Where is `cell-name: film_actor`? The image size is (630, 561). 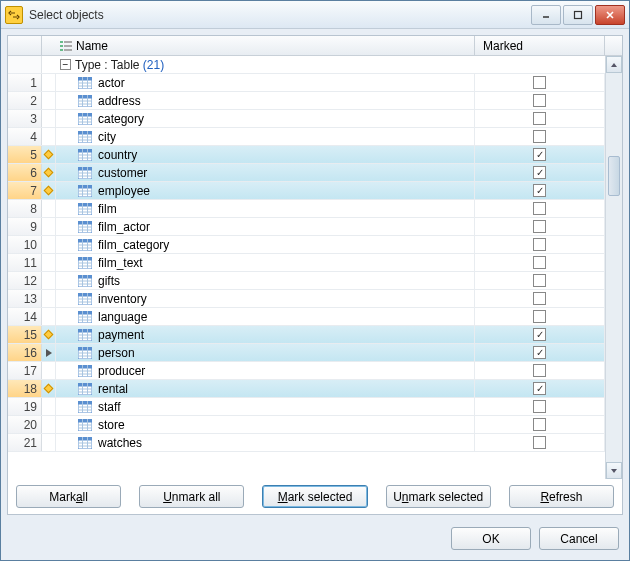
cell-name: film_actor is located at coordinates (266, 226).